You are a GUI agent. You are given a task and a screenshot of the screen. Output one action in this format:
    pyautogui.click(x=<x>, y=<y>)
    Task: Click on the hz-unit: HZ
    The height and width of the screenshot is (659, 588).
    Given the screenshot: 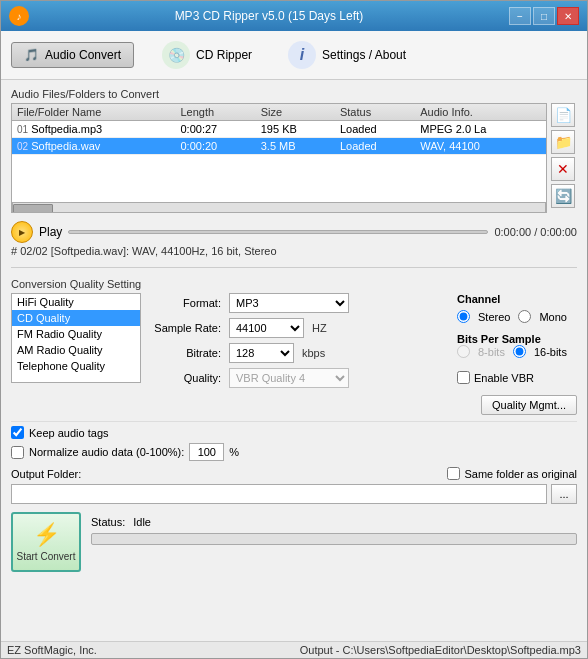 What is the action you would take?
    pyautogui.click(x=320, y=328)
    